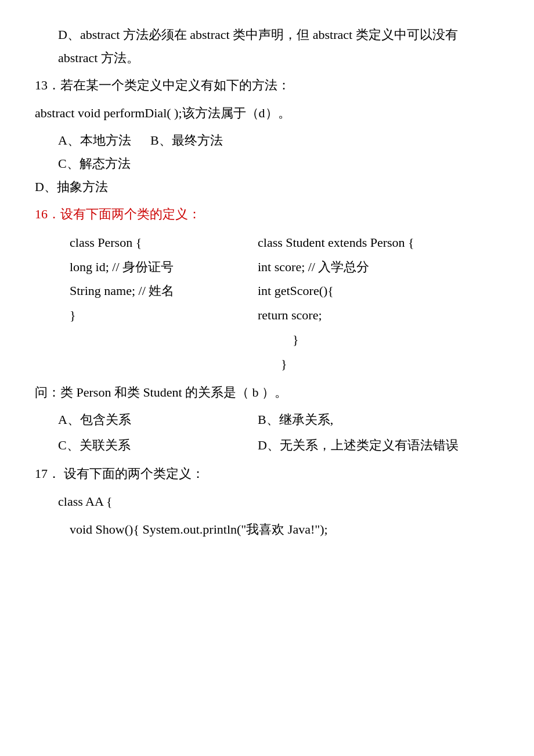  What do you see at coordinates (146, 243) in the screenshot?
I see `code-left-1: class Person {` at bounding box center [146, 243].